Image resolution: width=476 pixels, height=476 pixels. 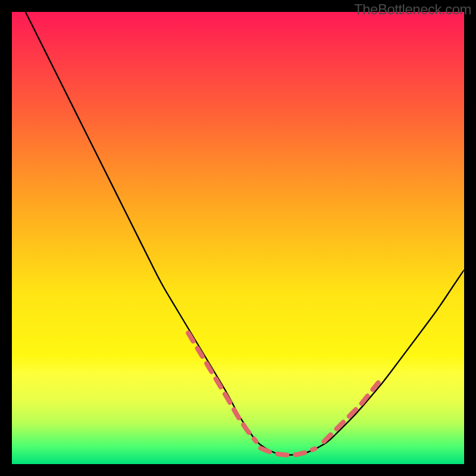 I want to click on highlight-dash-group, so click(x=283, y=394).